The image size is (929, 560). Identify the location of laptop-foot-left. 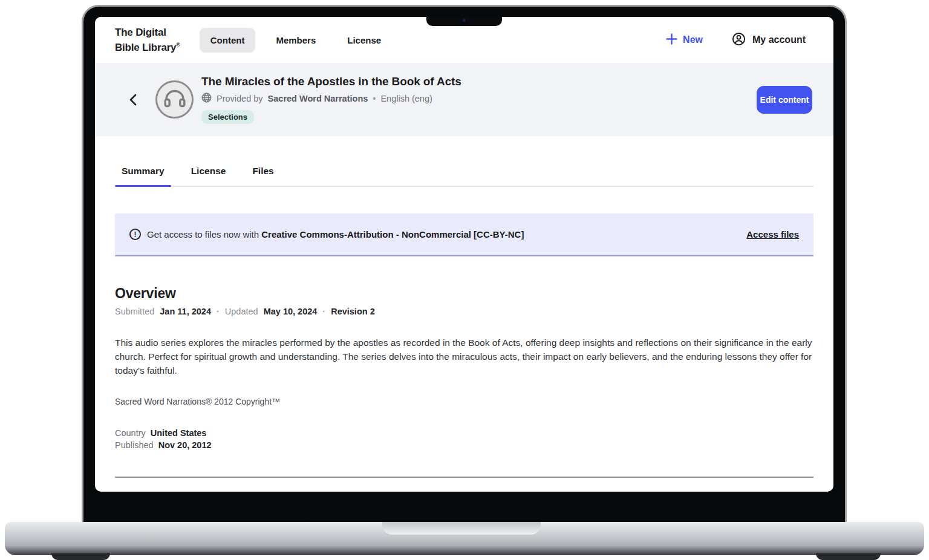
(81, 556).